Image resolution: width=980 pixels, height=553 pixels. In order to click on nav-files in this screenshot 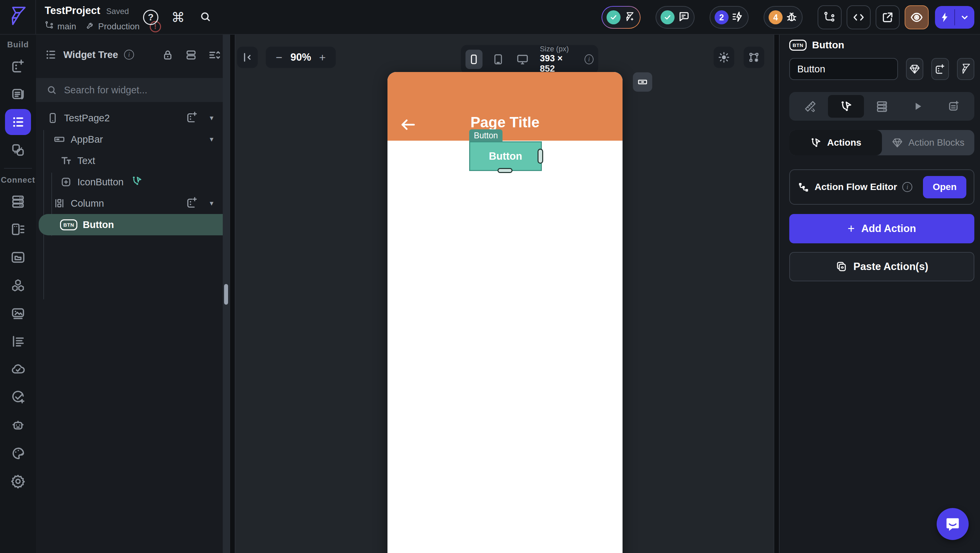, I will do `click(18, 257)`.